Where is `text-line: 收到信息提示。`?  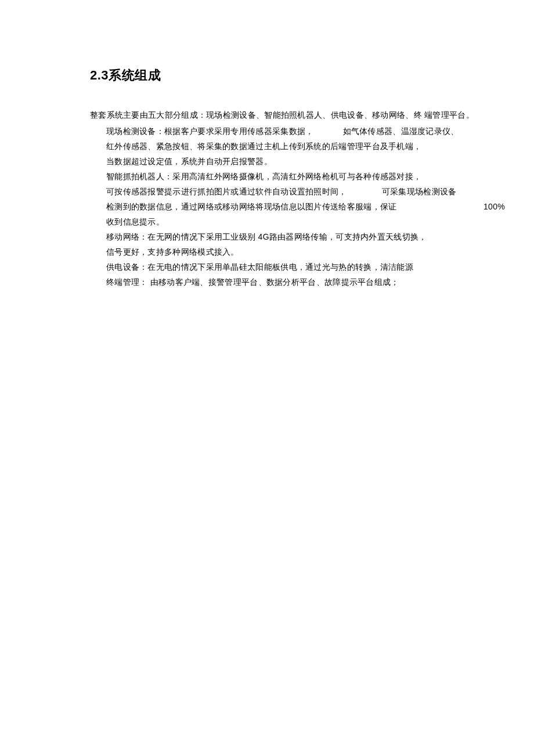
text-line: 收到信息提示。 is located at coordinates (297, 222).